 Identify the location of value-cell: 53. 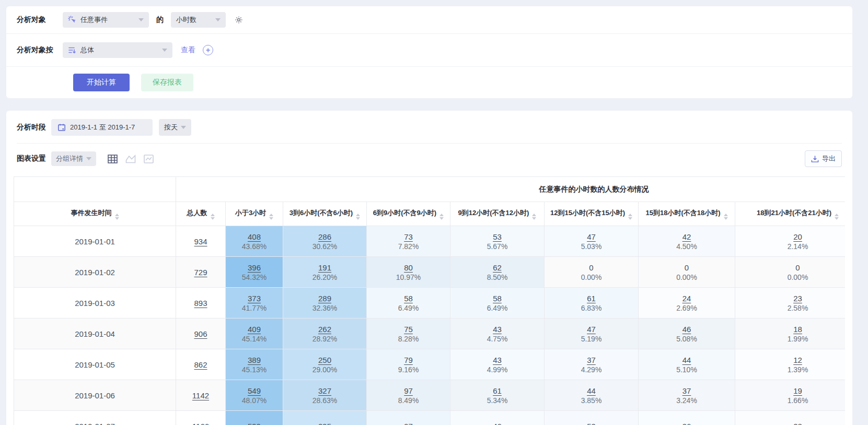
(592, 418).